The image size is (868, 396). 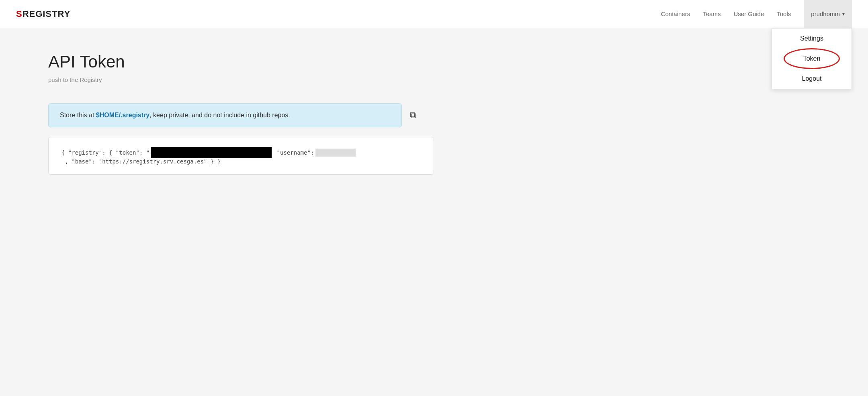 What do you see at coordinates (784, 14) in the screenshot?
I see `nav-tools: Tools` at bounding box center [784, 14].